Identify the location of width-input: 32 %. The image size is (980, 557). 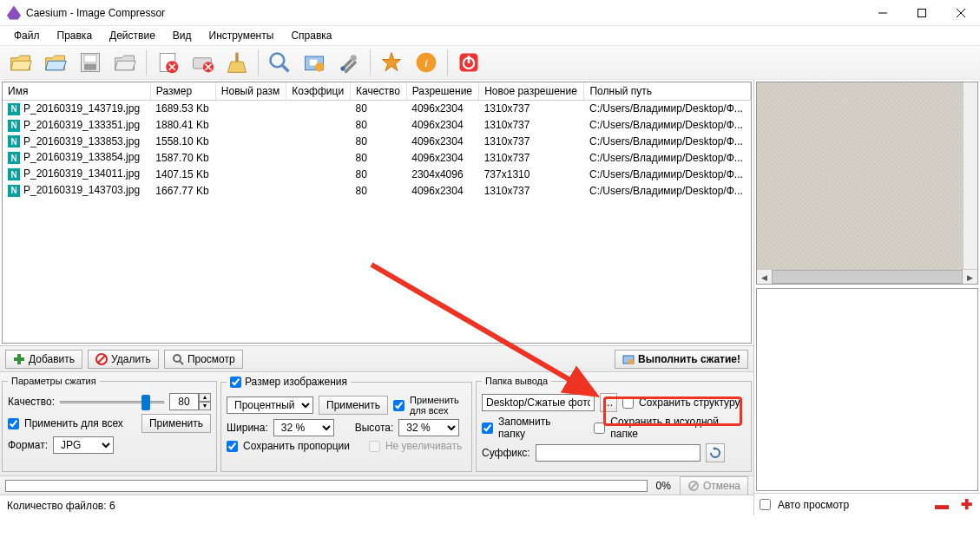
(304, 428).